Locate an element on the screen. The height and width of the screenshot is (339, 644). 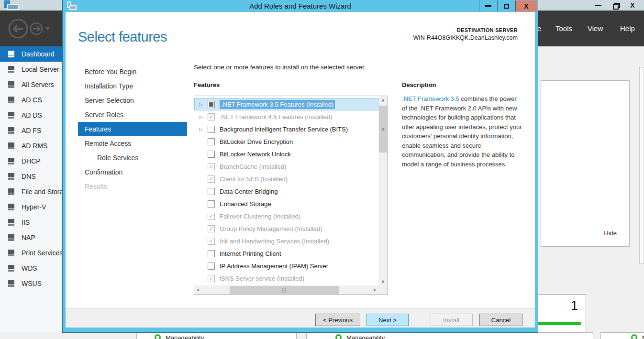
sidebar-item-label: All Servers is located at coordinates (38, 85).